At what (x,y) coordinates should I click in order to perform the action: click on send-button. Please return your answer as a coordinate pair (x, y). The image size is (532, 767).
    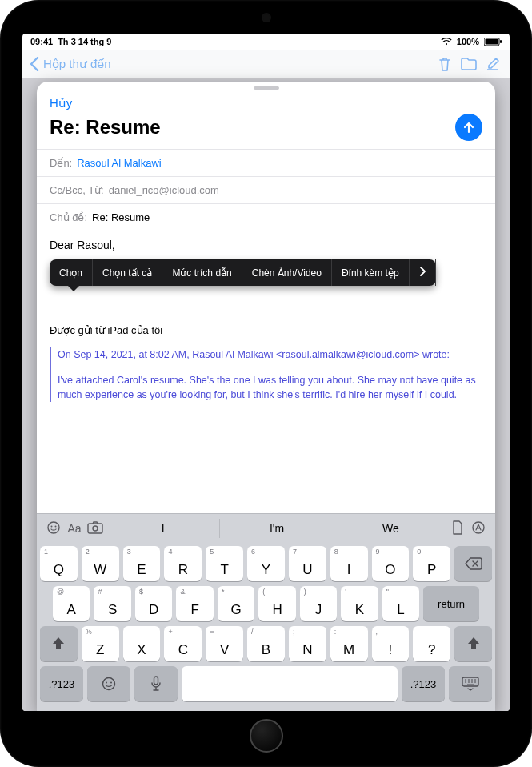
    Looking at the image, I should click on (469, 127).